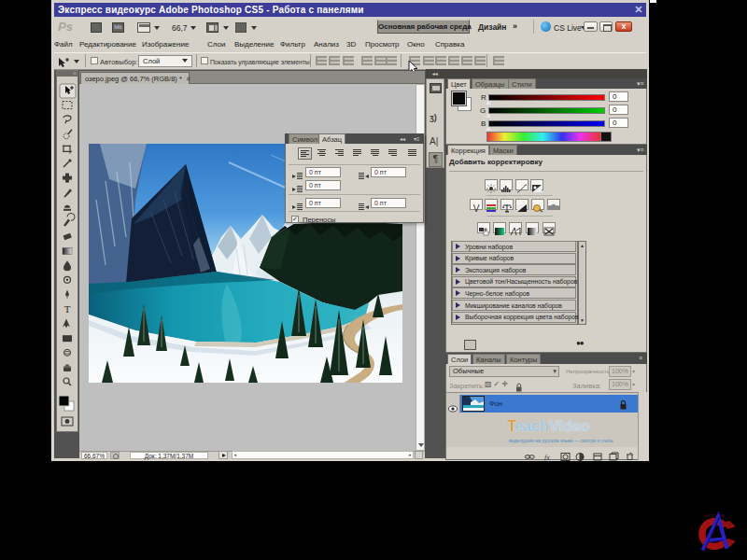  I want to click on svg-text: fx., so click(548, 457).